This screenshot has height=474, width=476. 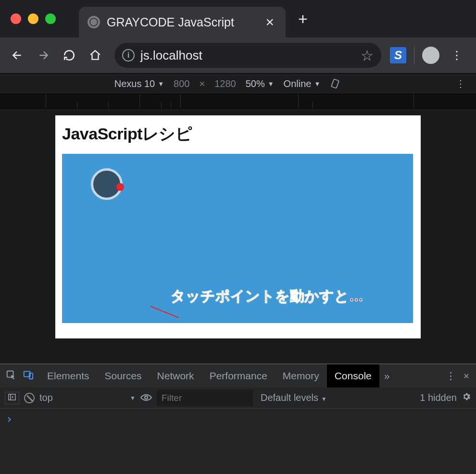 I want to click on toggle-device-icon, so click(x=28, y=376).